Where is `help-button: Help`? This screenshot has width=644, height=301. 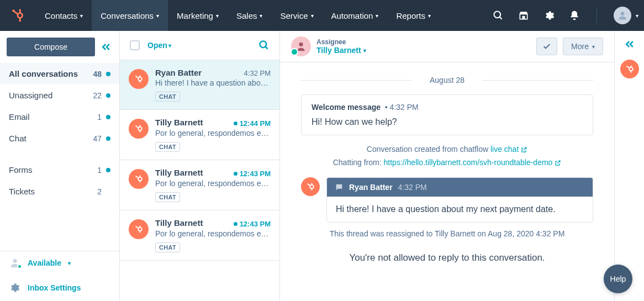 help-button: Help is located at coordinates (618, 279).